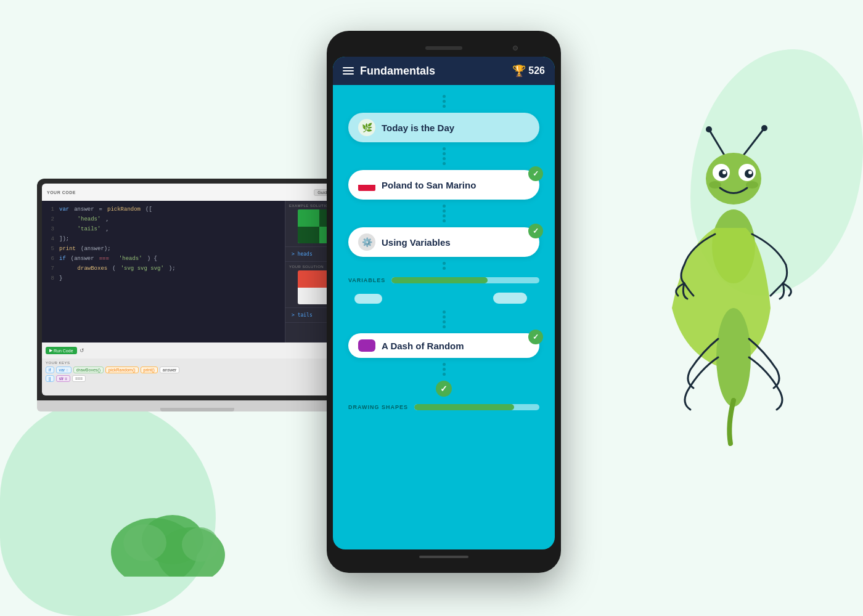  What do you see at coordinates (308, 235) in the screenshot?
I see `sol-q3` at bounding box center [308, 235].